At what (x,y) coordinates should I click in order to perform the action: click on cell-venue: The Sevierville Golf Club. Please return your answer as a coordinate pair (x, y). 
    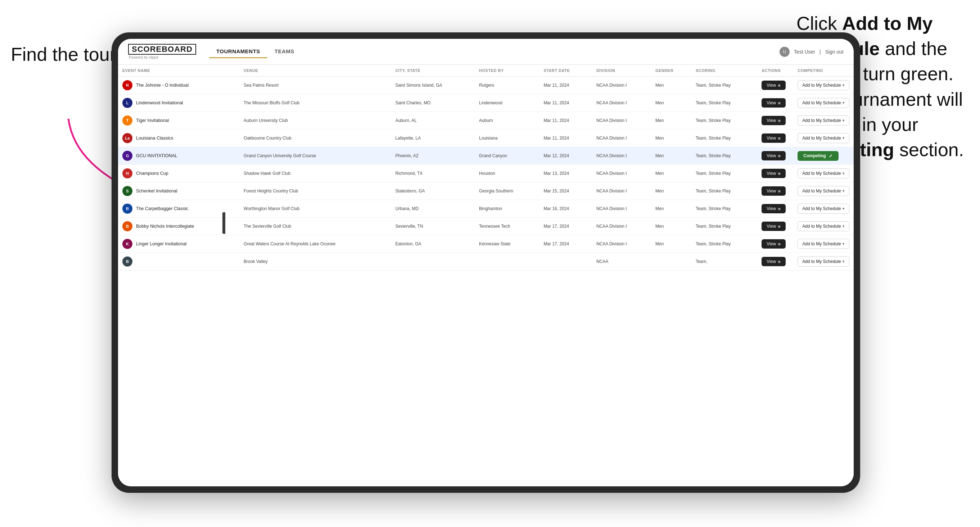
    Looking at the image, I should click on (315, 227).